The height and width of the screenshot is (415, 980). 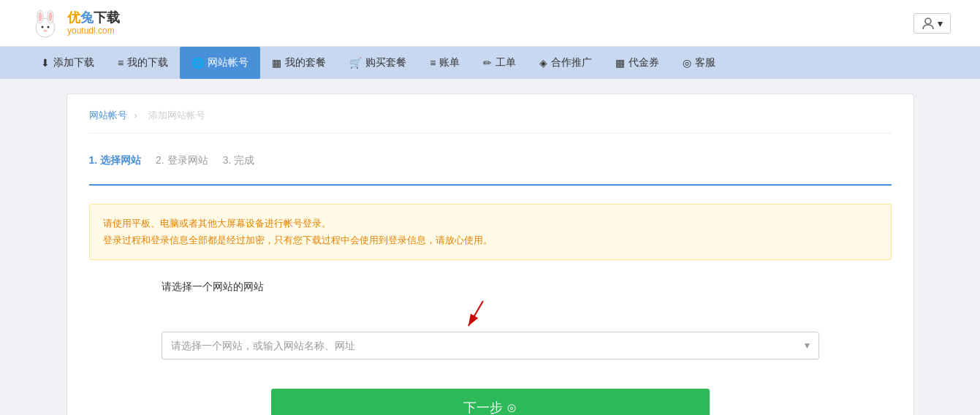 I want to click on voucher-icon: ▦, so click(x=620, y=63).